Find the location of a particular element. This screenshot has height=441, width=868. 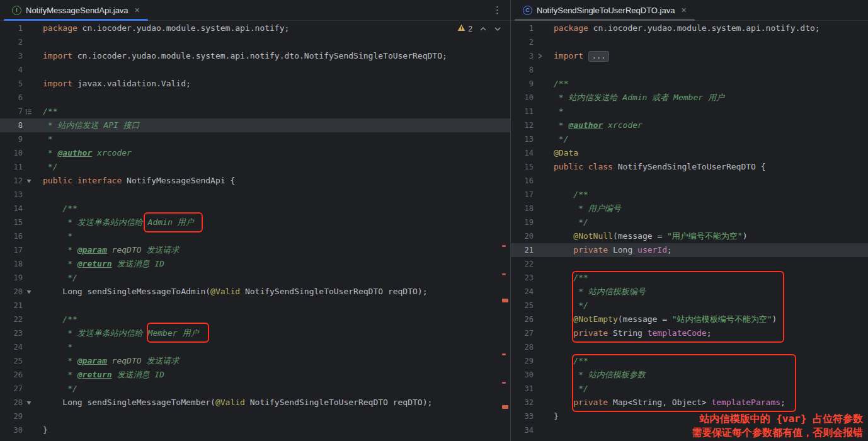

code-line: 22 /** is located at coordinates (255, 319).